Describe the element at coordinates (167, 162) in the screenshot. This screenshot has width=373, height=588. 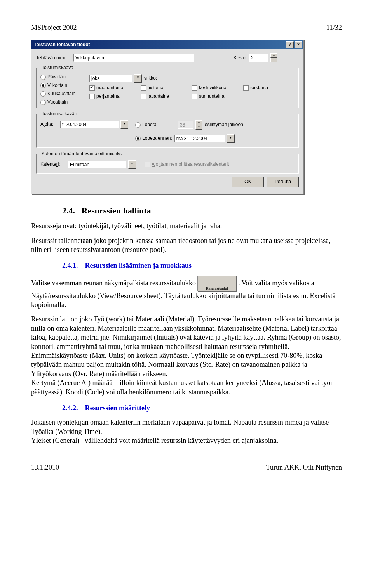
I see `calendar-group: Kalenteri tämän tehtävän ajoittamiseksi …` at that location.